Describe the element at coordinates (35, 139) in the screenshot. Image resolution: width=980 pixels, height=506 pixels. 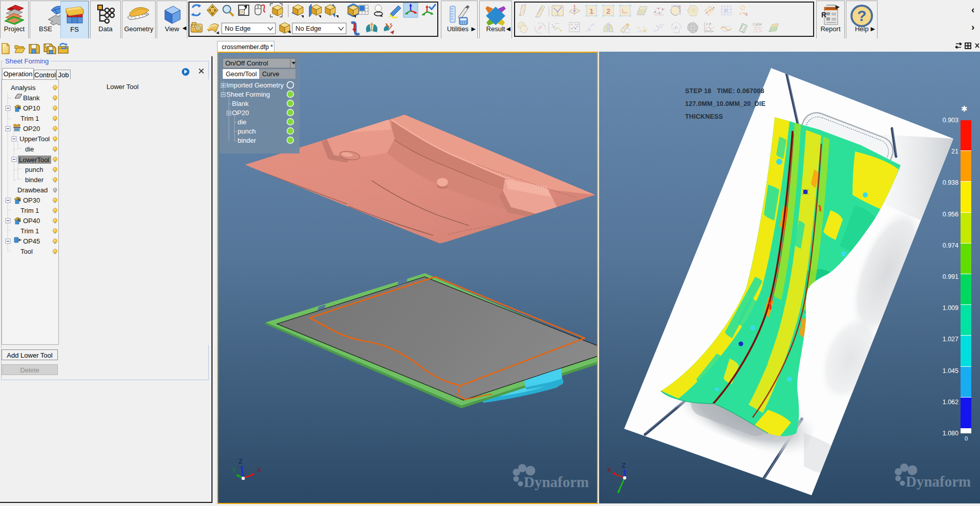
I see `svg-text: UpperTool` at that location.